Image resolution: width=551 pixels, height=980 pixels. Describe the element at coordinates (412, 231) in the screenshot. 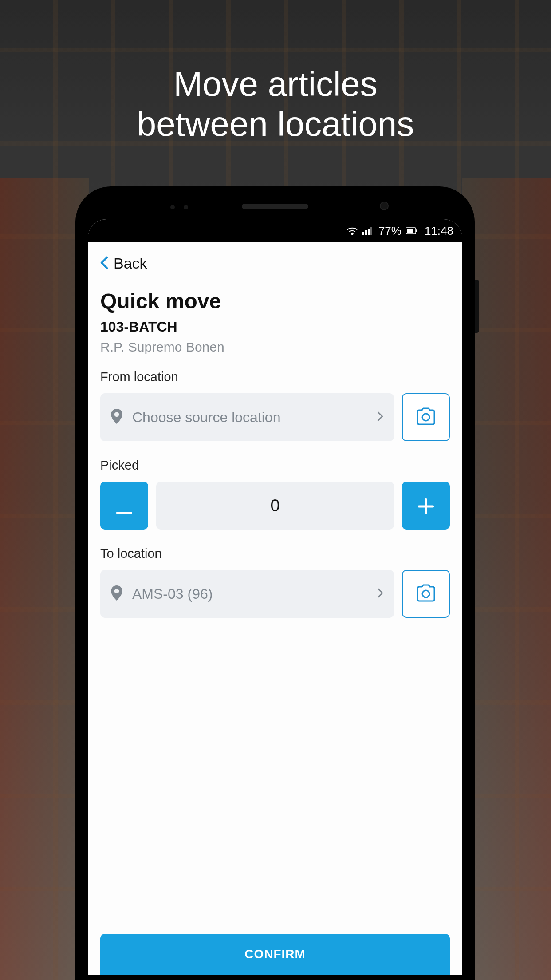

I see `battery-icon` at that location.